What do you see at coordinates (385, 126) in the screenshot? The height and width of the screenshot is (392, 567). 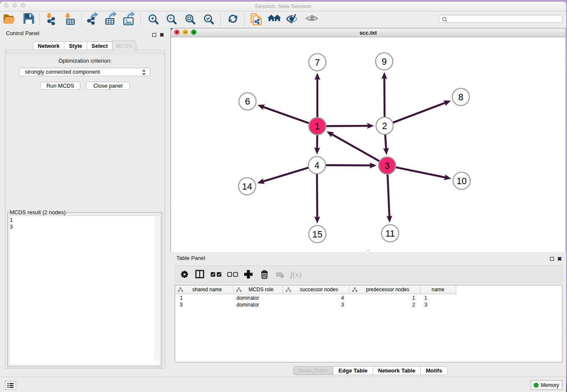 I see `svg-text: 2` at bounding box center [385, 126].